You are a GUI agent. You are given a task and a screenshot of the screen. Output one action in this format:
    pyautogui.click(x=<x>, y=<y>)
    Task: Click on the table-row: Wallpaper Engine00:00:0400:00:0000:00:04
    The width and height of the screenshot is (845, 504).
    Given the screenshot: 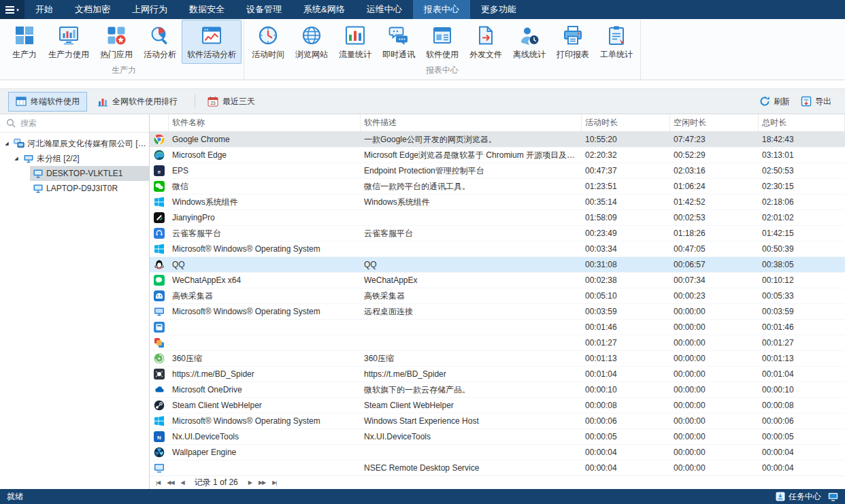 What is the action you would take?
    pyautogui.click(x=497, y=453)
    